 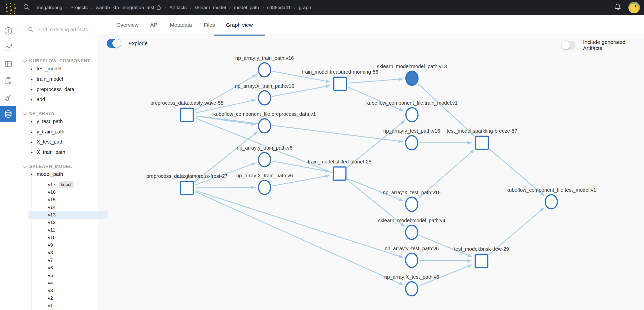 What do you see at coordinates (49, 8) in the screenshot?
I see `breadcrumb-item-megatruong: megatruong` at bounding box center [49, 8].